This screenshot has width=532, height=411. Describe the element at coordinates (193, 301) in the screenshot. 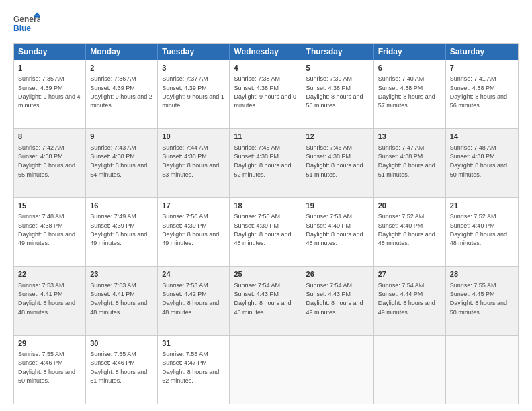

I see `cal-cell: 24Sunrise: 7:53 AM Sunset: 4:42 PM Dayli…` at that location.